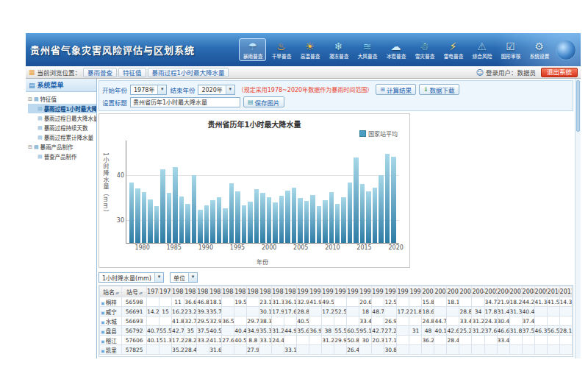 Image resolution: width=588 pixels, height=368 pixels. I want to click on header-year: 1997, so click(391, 291).